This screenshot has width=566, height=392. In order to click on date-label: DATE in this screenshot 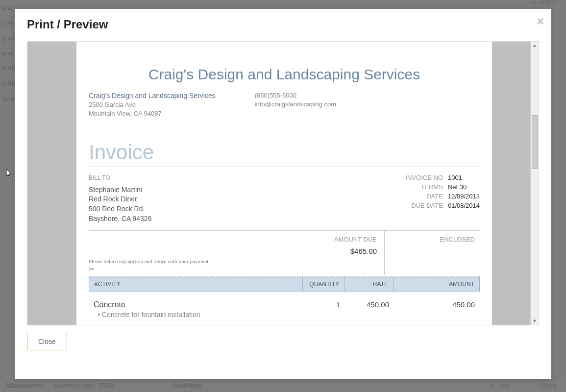, I will do `click(418, 196)`.